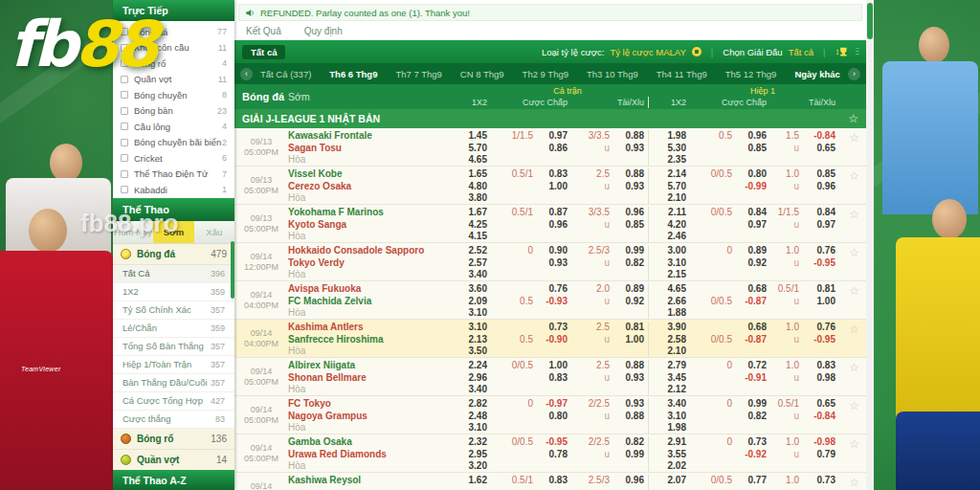  I want to click on odds-over-under, so click(631, 488).